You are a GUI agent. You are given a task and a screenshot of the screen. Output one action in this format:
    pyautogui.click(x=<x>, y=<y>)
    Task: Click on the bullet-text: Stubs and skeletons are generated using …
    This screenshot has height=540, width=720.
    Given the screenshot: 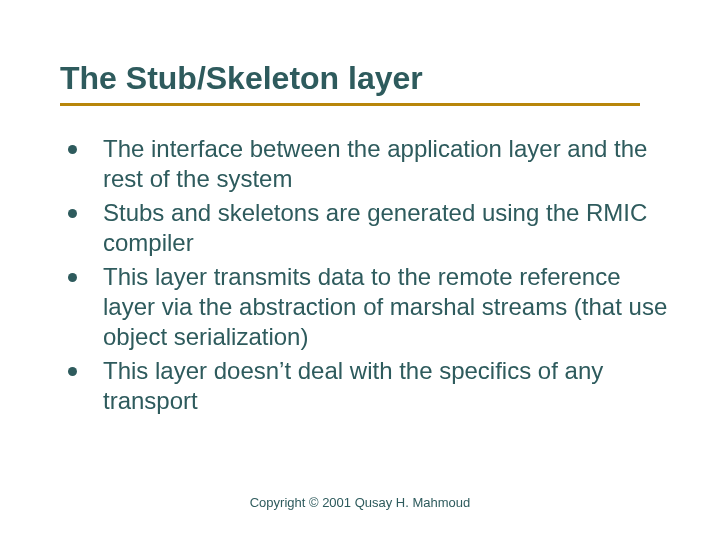 What is the action you would take?
    pyautogui.click(x=386, y=228)
    